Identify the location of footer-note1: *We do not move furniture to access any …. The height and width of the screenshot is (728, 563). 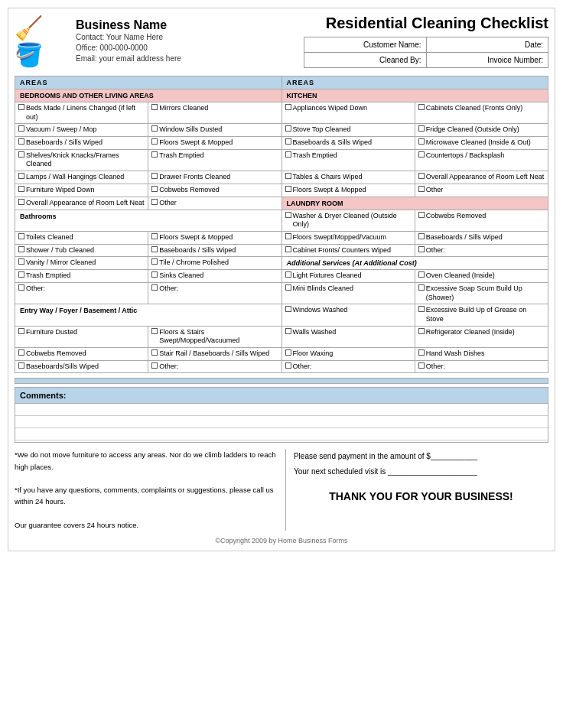
(146, 460).